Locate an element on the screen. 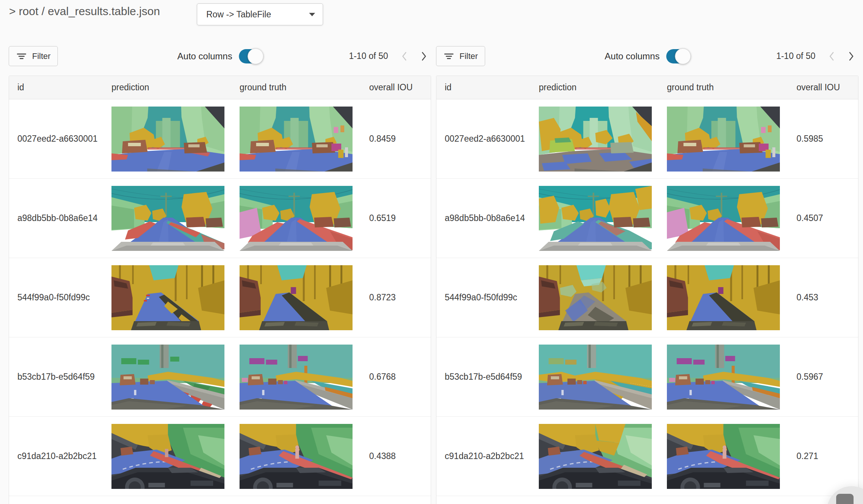  table-panel-right: FilterAuto columns1-10 of 50idprediction… is located at coordinates (647, 57).